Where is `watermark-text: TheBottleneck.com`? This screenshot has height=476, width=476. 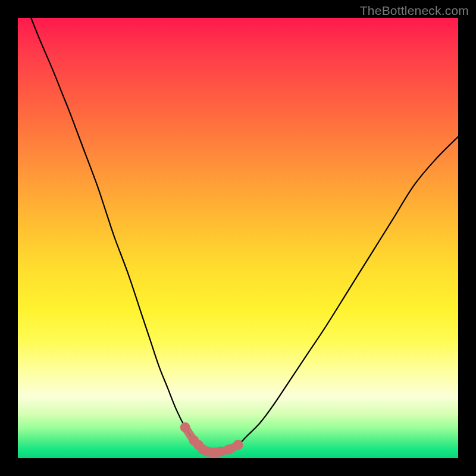 watermark-text: TheBottleneck.com is located at coordinates (414, 11).